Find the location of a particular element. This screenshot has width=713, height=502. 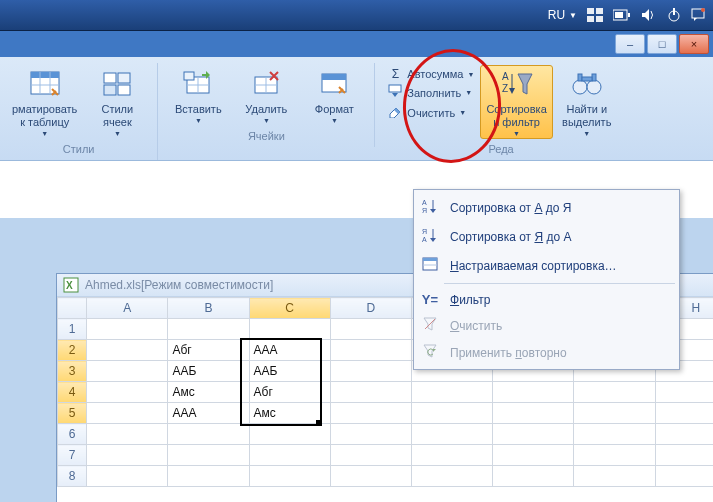

row-header: 7 is located at coordinates (72, 456).